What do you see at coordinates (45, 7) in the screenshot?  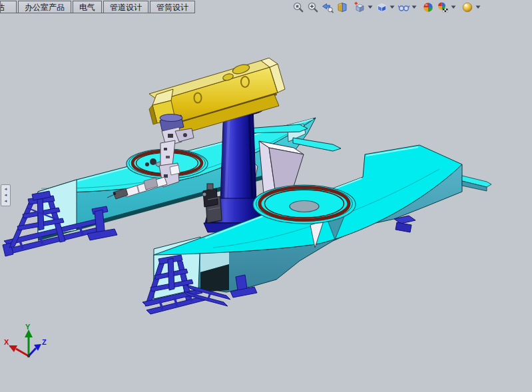 I see `tab-office-products: 办公室产品` at bounding box center [45, 7].